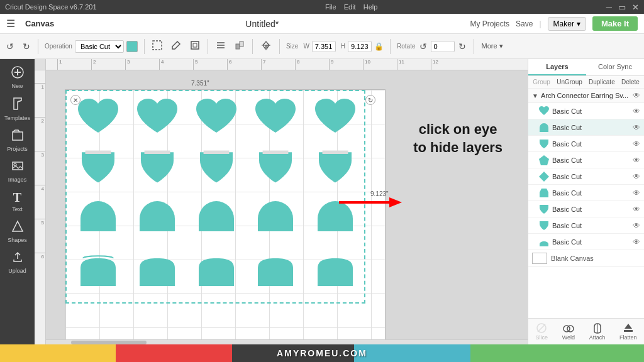 This screenshot has width=644, height=362. I want to click on layer-item-4: Basic Cut 👁, so click(586, 160).